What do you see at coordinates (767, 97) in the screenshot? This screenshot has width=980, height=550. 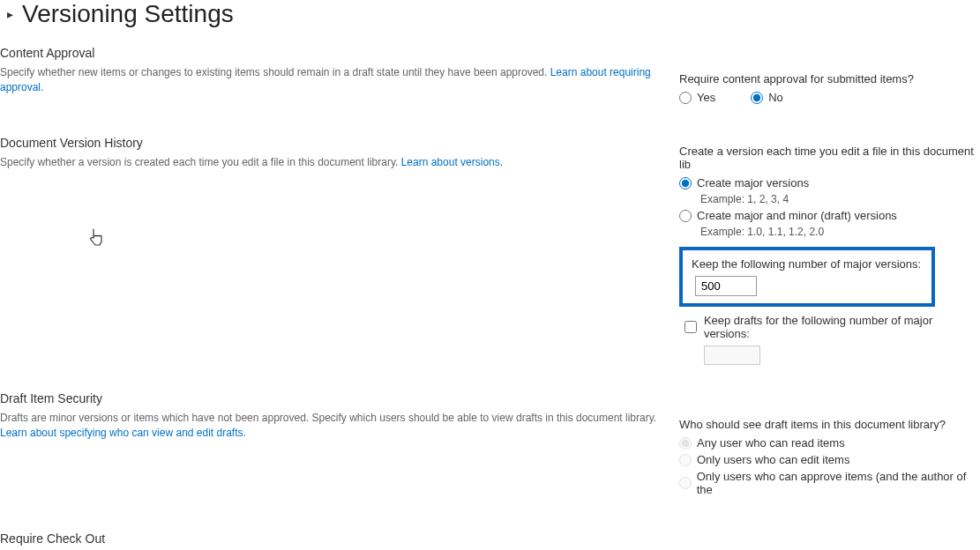 I see `radio-approval-no: No` at bounding box center [767, 97].